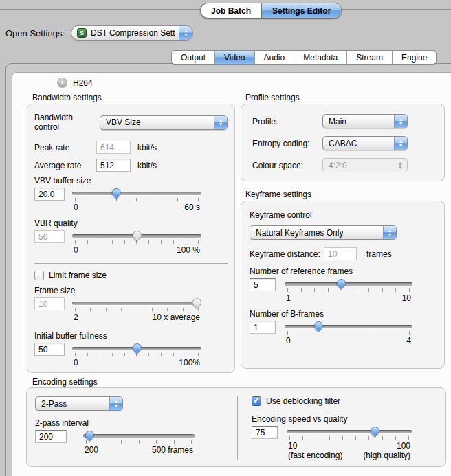 Image resolution: width=451 pixels, height=476 pixels. Describe the element at coordinates (194, 58) in the screenshot. I see `tab-output: Output` at that location.